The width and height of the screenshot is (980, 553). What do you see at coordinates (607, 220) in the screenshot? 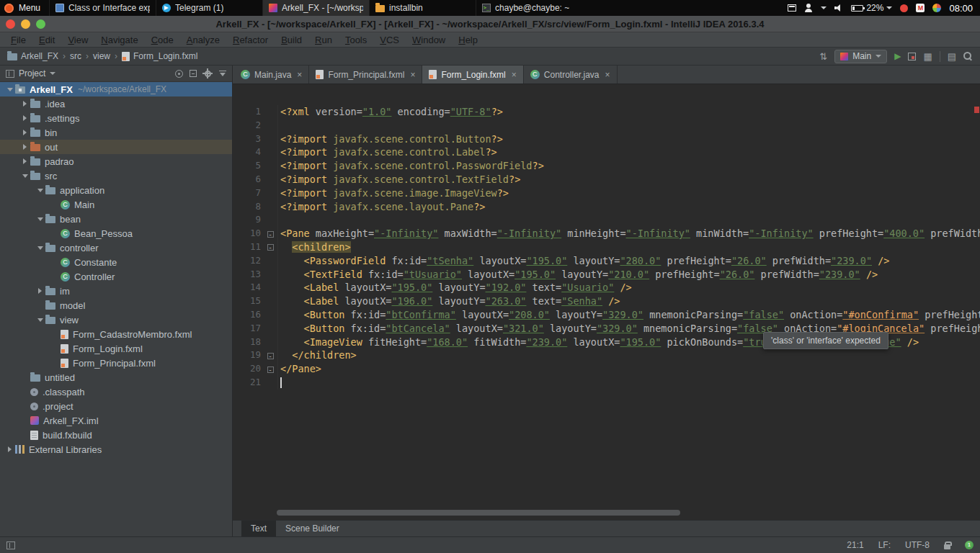
I see `code-line-9: 9` at bounding box center [607, 220].